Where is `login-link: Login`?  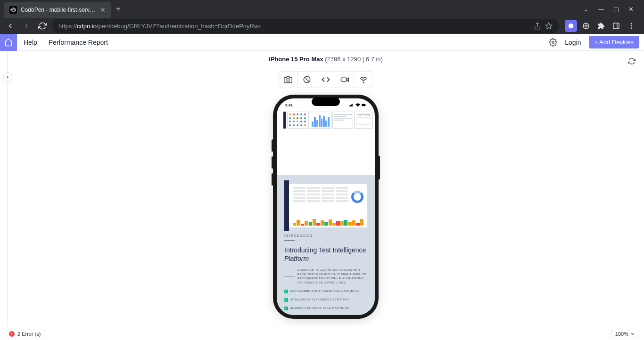 login-link: Login is located at coordinates (573, 42).